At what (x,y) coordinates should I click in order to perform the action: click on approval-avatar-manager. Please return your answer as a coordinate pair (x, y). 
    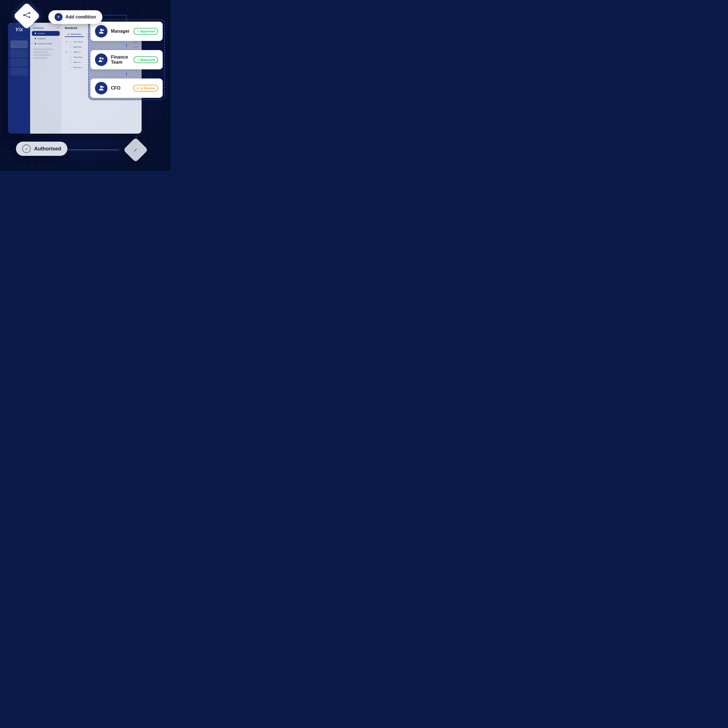
    Looking at the image, I should click on (101, 31).